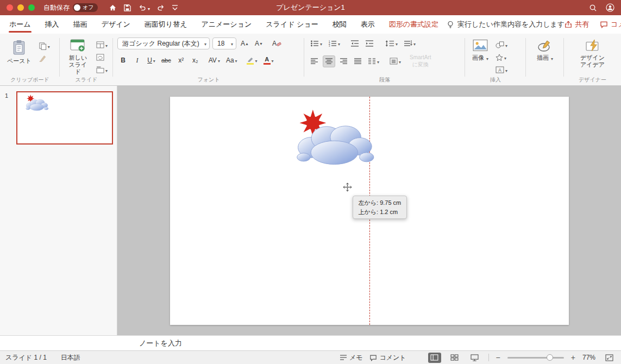 The height and width of the screenshot is (364, 621). I want to click on close-window-button, so click(10, 8).